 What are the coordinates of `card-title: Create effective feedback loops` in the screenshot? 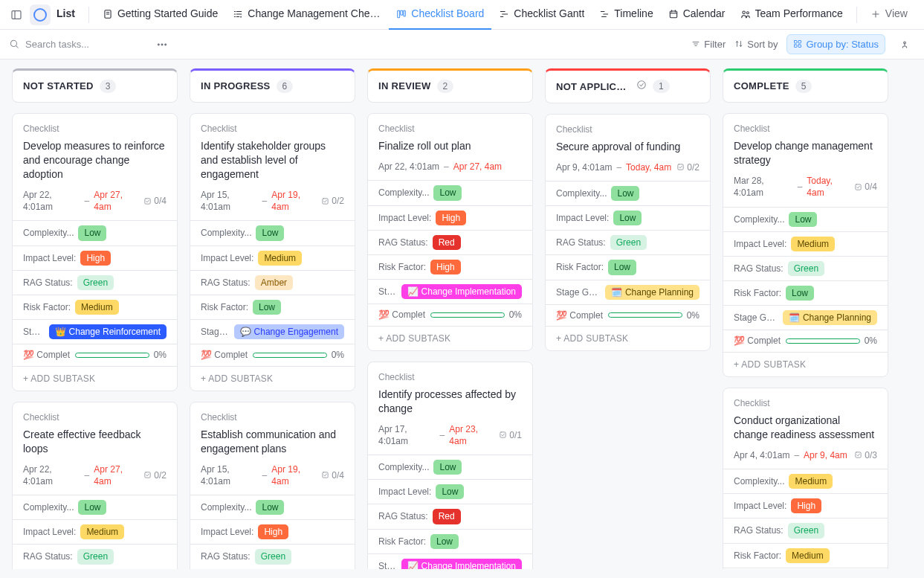 It's located at (95, 442).